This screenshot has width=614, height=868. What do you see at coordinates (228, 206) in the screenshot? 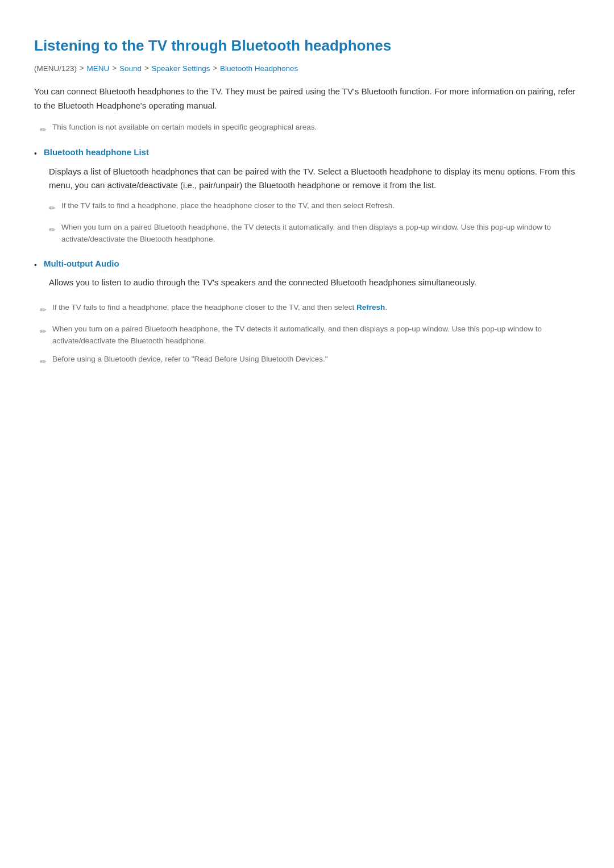
I see `sub-note-text-1: If the TV fails to find a headphone, pla…` at bounding box center [228, 206].